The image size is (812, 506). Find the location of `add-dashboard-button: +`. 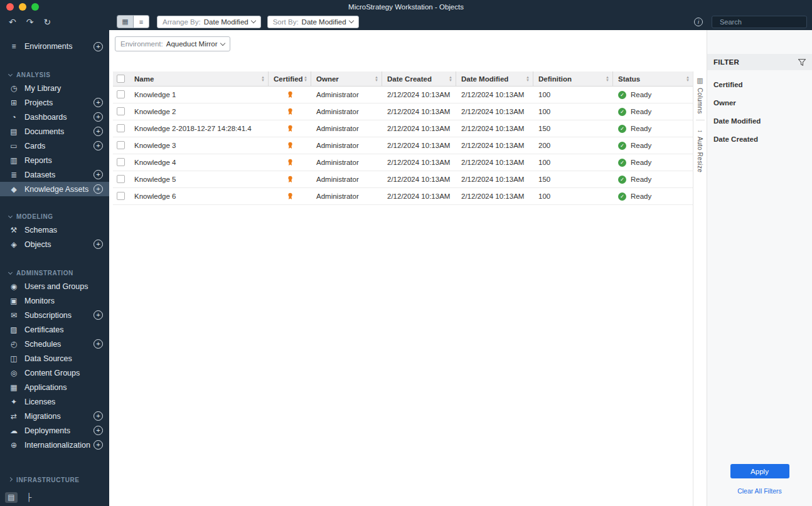

add-dashboard-button: + is located at coordinates (98, 117).